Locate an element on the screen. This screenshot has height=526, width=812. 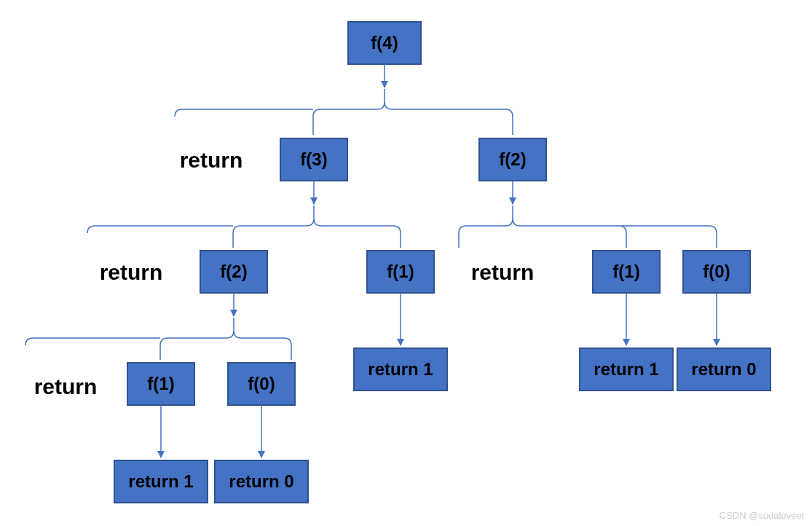
return-label-3: return is located at coordinates (66, 386).